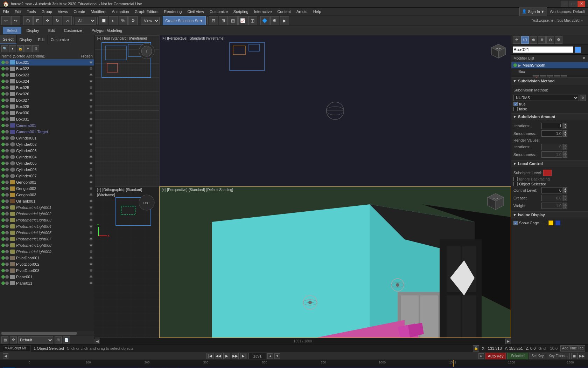  Describe the element at coordinates (517, 40) in the screenshot. I see `cp-create-button: ✛` at that location.